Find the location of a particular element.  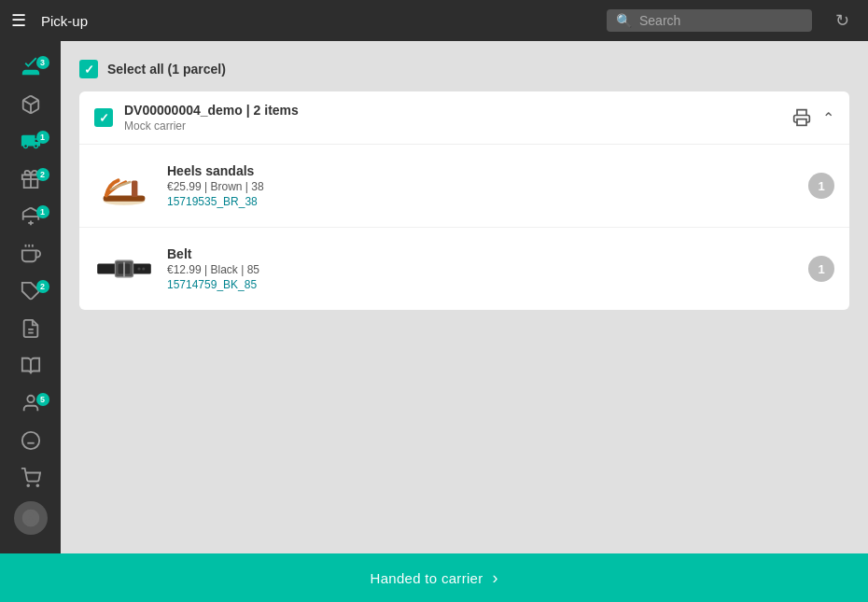

avatar is located at coordinates (31, 518).